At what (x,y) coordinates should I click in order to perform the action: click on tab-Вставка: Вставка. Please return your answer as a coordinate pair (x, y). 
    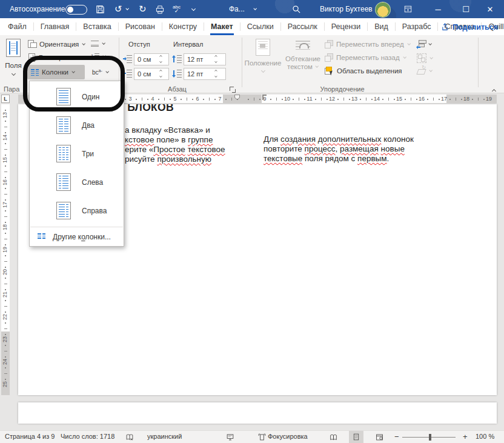
    Looking at the image, I should click on (97, 27).